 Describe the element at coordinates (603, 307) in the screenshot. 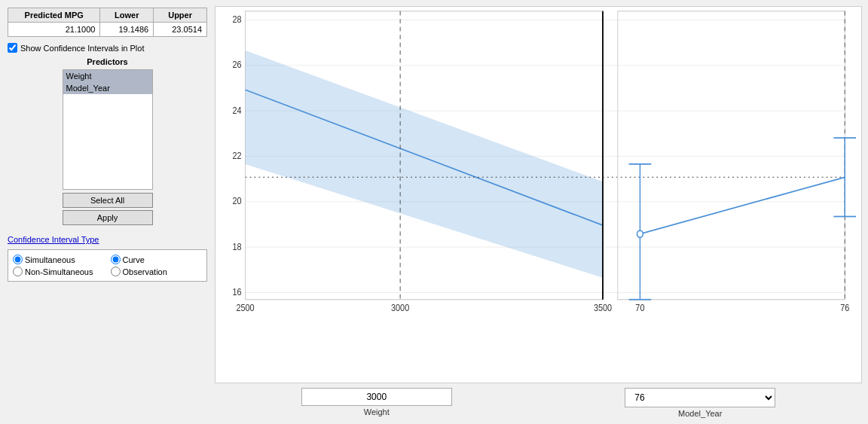

I see `svg-text: 3500` at that location.